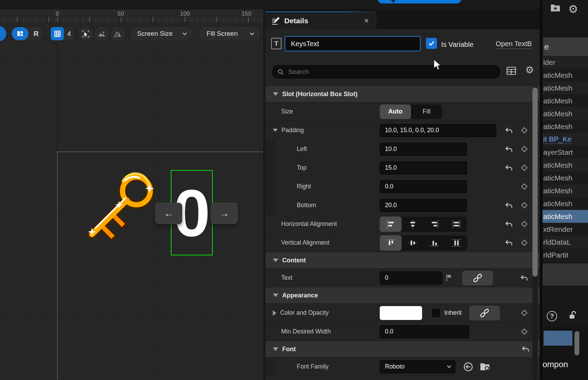 The height and width of the screenshot is (380, 588). I want to click on display-filter-button, so click(511, 71).